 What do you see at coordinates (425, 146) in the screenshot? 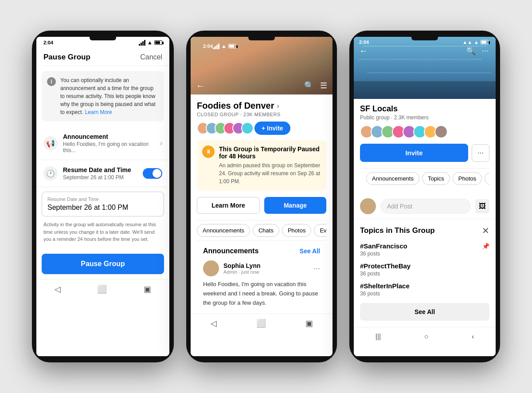
I see `group-info-3: SF Locals Public group · 2.3K members` at bounding box center [425, 146].